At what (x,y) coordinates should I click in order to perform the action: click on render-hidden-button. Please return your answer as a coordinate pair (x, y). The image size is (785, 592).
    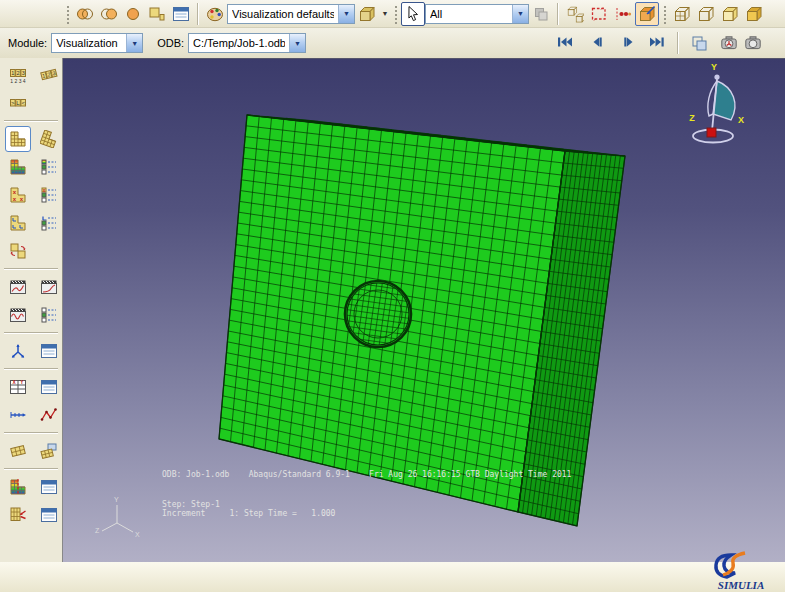
    Looking at the image, I should click on (706, 14).